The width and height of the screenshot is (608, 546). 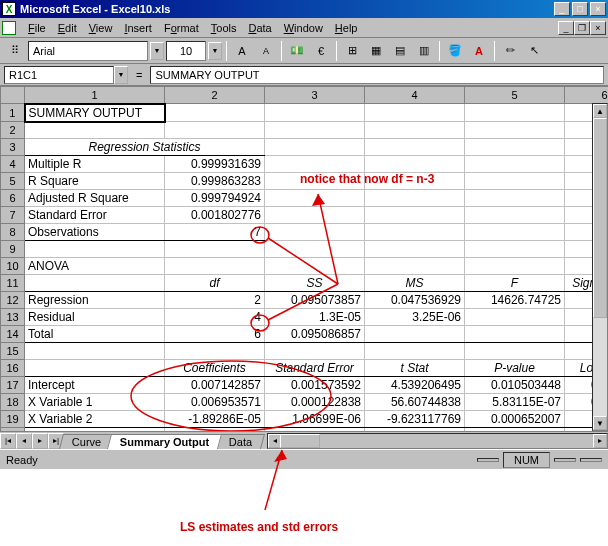 What do you see at coordinates (157, 51) in the screenshot?
I see `font-dropdown-icon: ▼` at bounding box center [157, 51].